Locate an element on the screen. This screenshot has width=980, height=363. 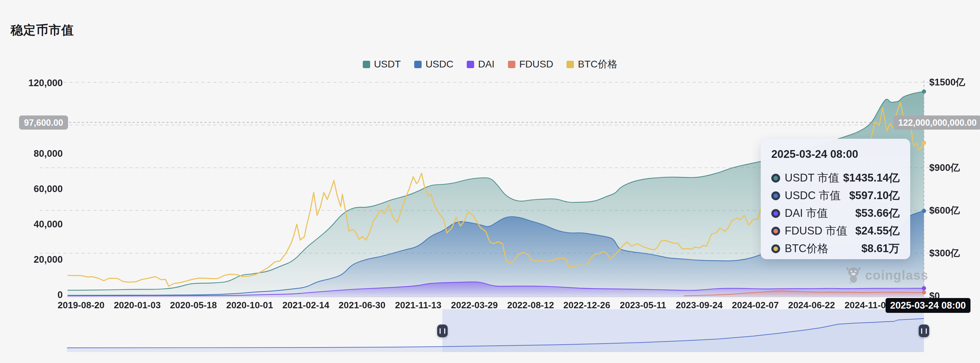
tooltip-row: DAI 市值 $53.66亿 is located at coordinates (835, 213).